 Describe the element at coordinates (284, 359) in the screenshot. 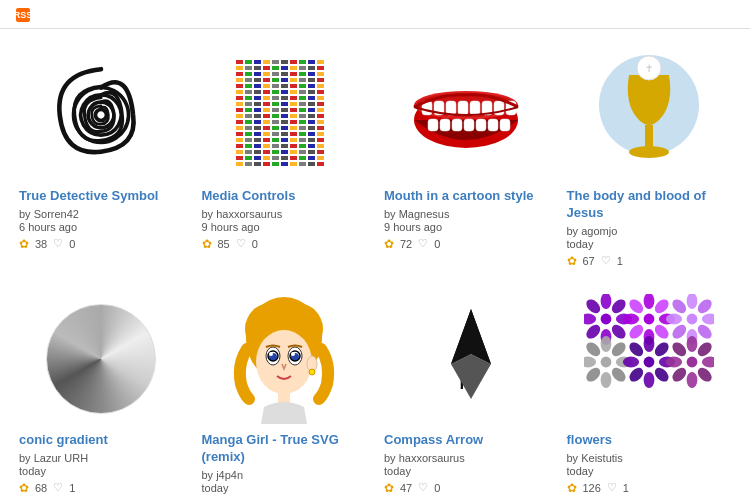

I see `item-thumbnail-manga-girl` at that location.